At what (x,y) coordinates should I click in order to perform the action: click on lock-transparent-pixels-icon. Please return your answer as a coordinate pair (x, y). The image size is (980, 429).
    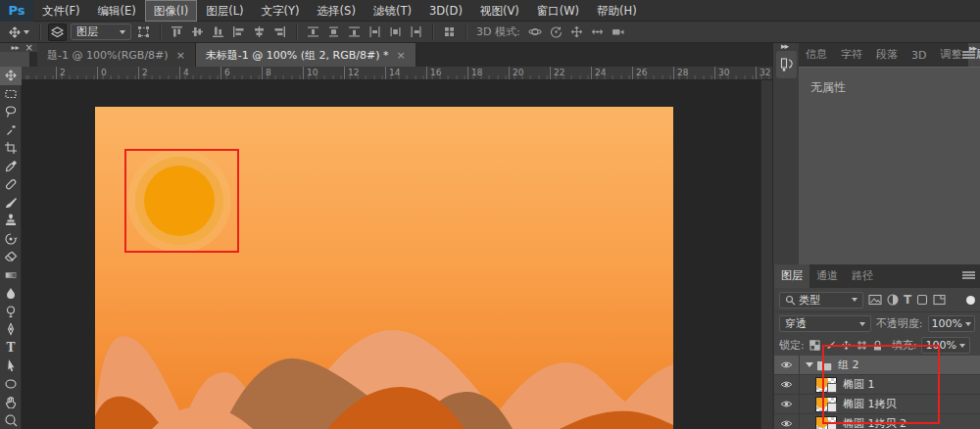
    Looking at the image, I should click on (815, 345).